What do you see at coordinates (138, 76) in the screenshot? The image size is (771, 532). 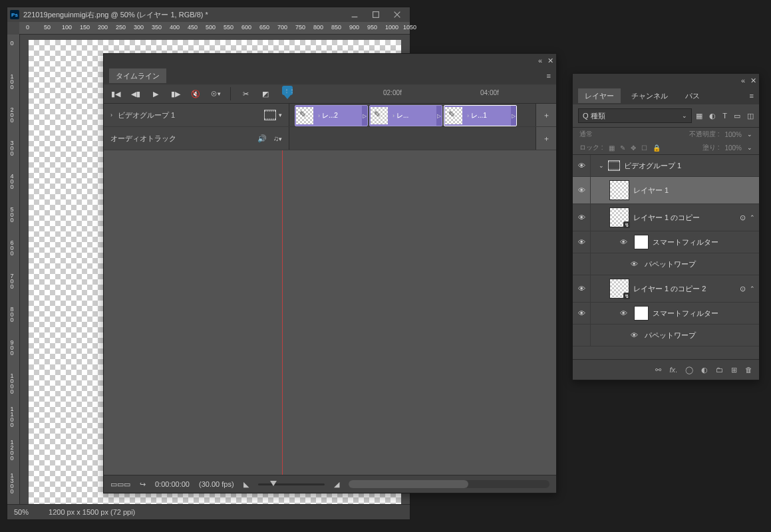 I see `timeline-tab: タイムライン` at bounding box center [138, 76].